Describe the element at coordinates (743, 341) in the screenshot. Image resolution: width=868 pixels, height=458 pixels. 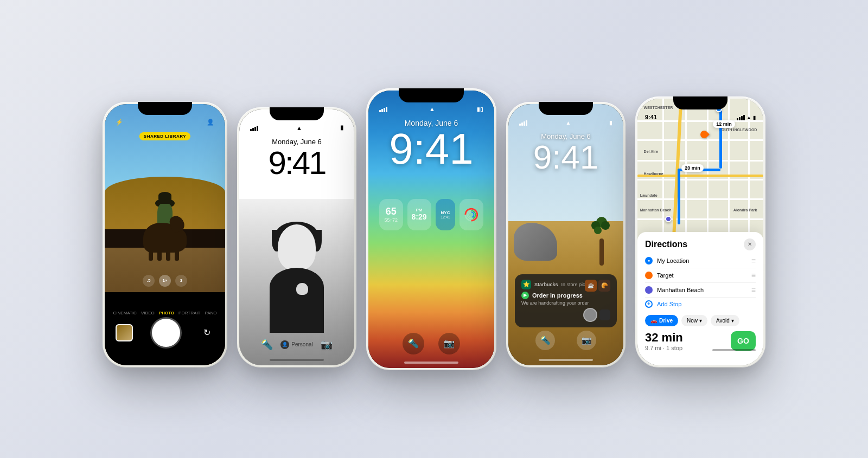
I see `go-button: GO` at that location.